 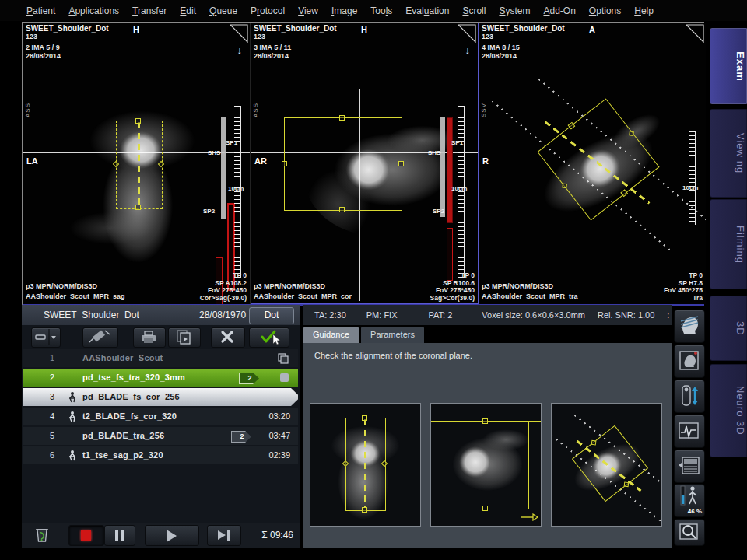 I want to click on menu-add-on: Add-On, so click(x=559, y=11).